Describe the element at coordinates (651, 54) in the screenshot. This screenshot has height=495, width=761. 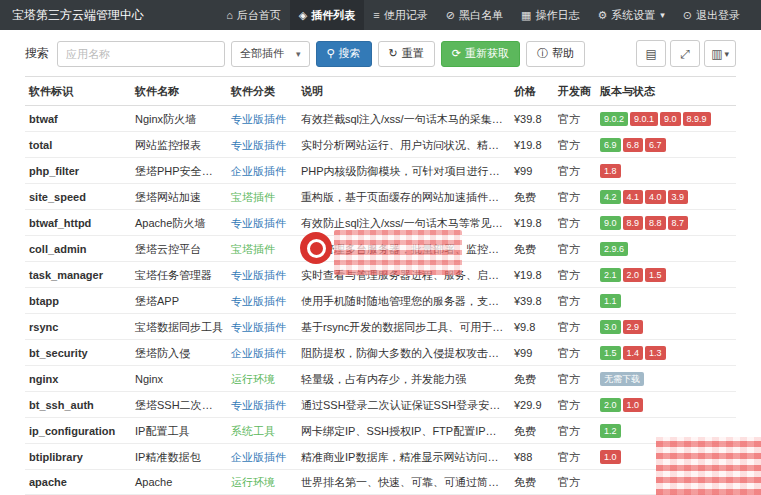
I see `card-view-button: ▤` at that location.